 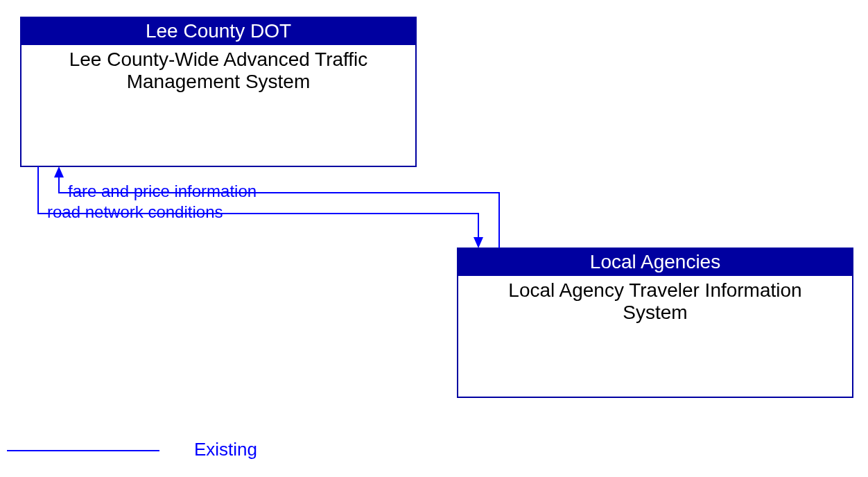 What do you see at coordinates (218, 31) in the screenshot?
I see `node-header-label: Lee County DOT` at bounding box center [218, 31].